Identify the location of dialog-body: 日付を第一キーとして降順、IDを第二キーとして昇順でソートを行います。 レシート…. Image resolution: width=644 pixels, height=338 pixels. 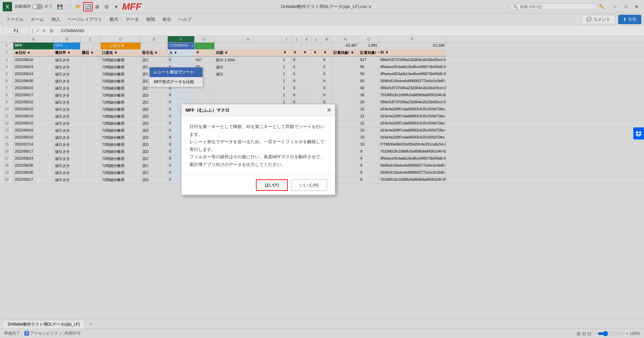
(258, 146).